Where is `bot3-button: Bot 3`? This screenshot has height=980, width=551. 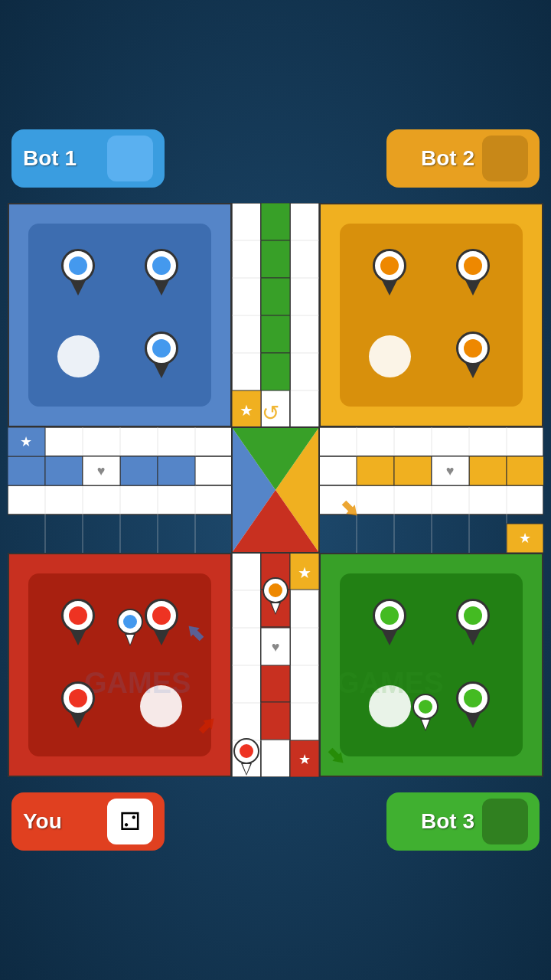
bot3-button: Bot 3 is located at coordinates (463, 822).